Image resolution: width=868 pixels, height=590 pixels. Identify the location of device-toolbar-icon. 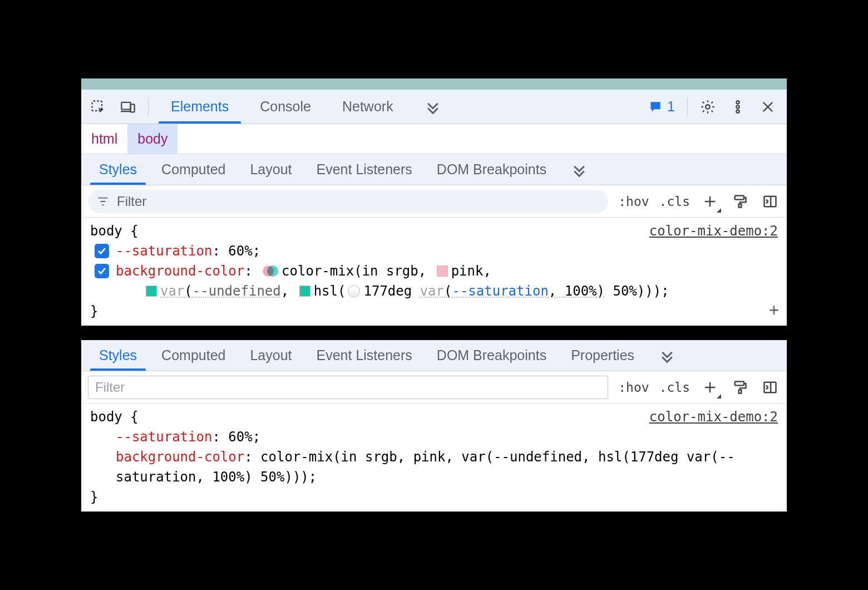
(128, 107).